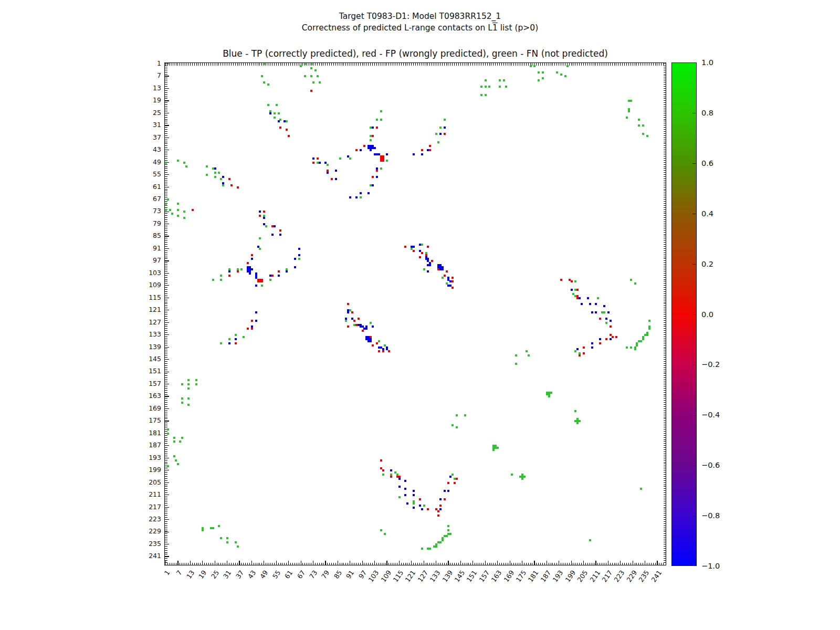 Image resolution: width=840 pixels, height=630 pixels. I want to click on y-tick-label: 217, so click(145, 507).